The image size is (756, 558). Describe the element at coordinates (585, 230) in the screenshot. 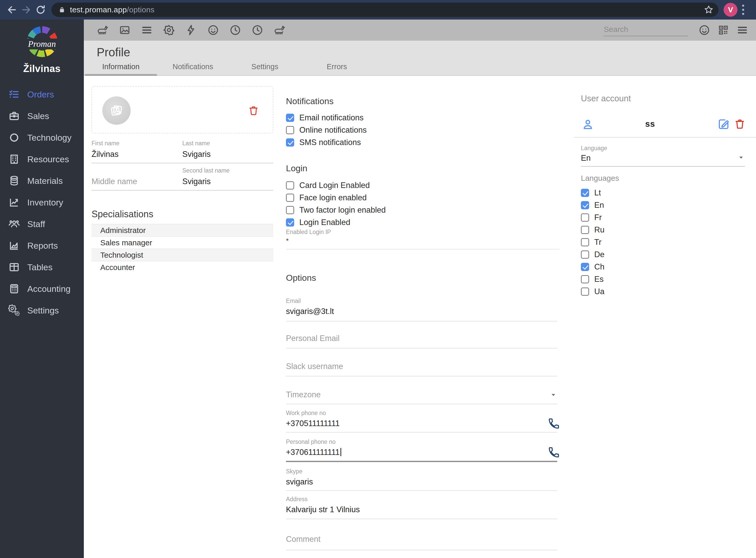

I see `ru-checkbox` at that location.